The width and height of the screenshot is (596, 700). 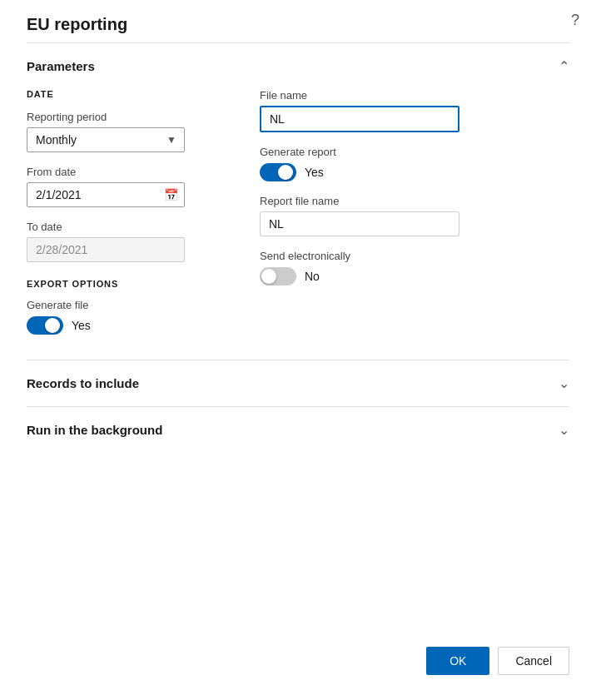 I want to click on send-electronically-label: Send electronically, so click(x=415, y=256).